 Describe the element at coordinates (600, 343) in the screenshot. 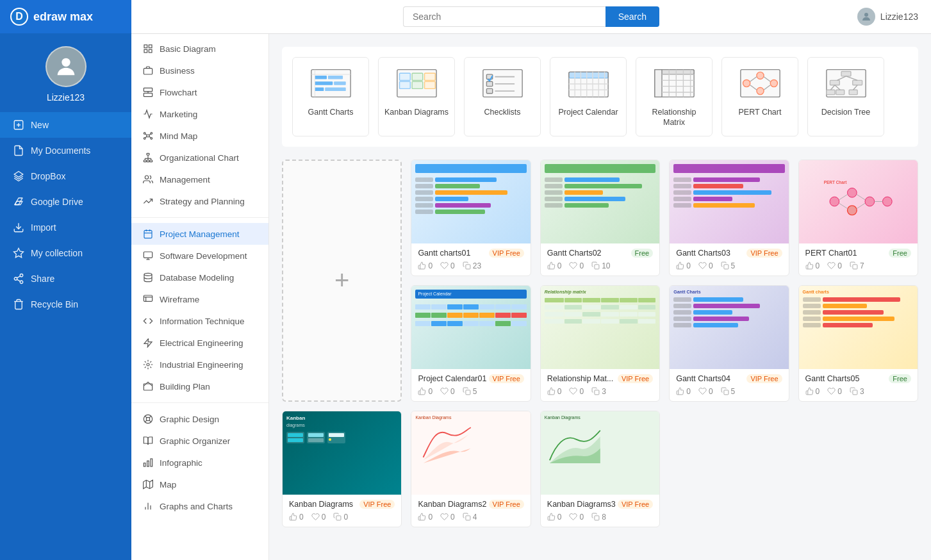

I see `diagram-card-5: Relationship matrix` at that location.